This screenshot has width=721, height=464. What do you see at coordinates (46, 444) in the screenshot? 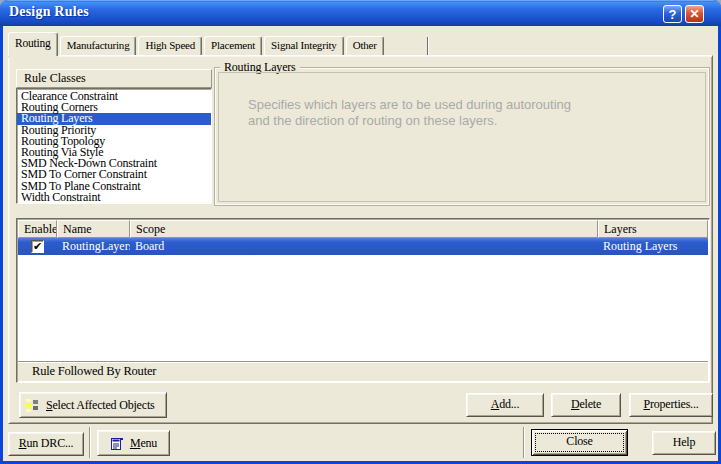
I see `run-drc-button: Run DRC...` at bounding box center [46, 444].